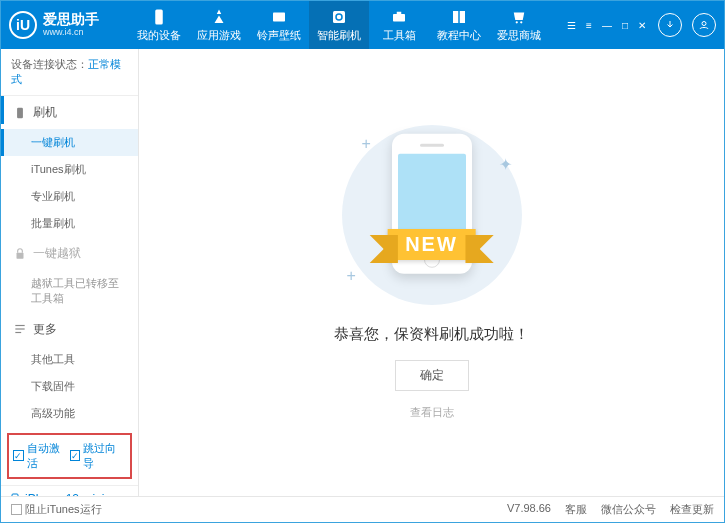 This screenshot has height=523, width=725. Describe the element at coordinates (70, 360) in the screenshot. I see `sidebar-item-other-tools: 其他工具` at that location.